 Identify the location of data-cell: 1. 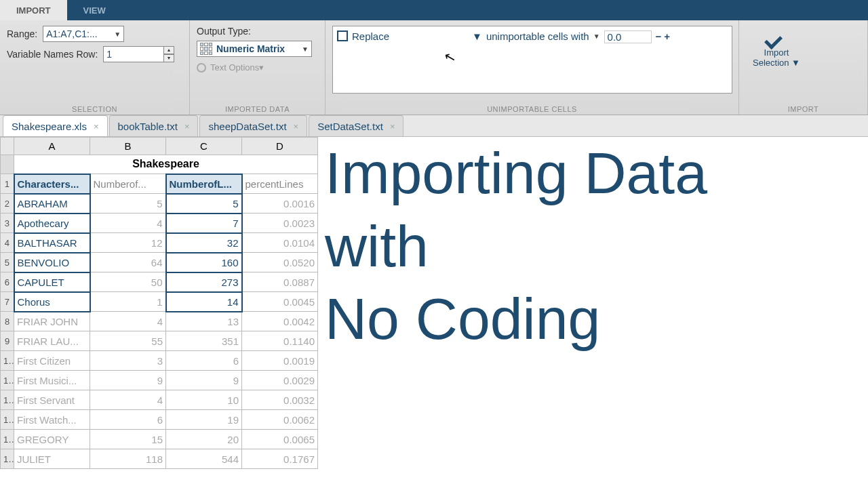
(128, 302).